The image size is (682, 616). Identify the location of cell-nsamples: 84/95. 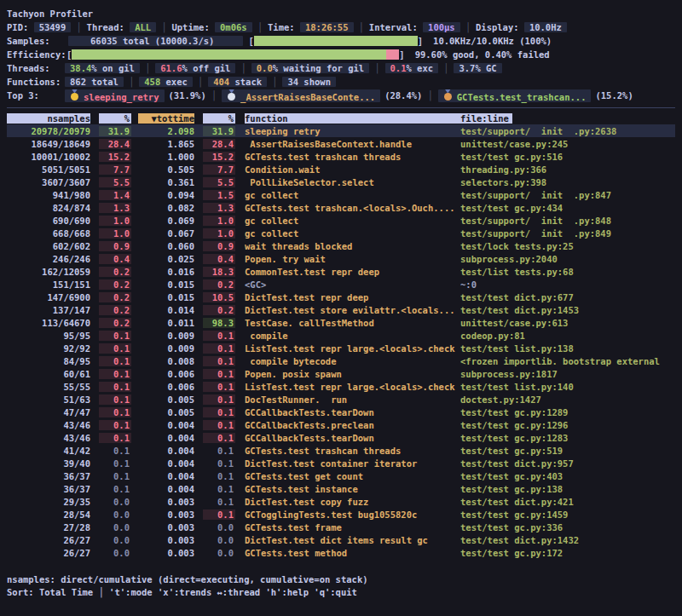
(49, 361).